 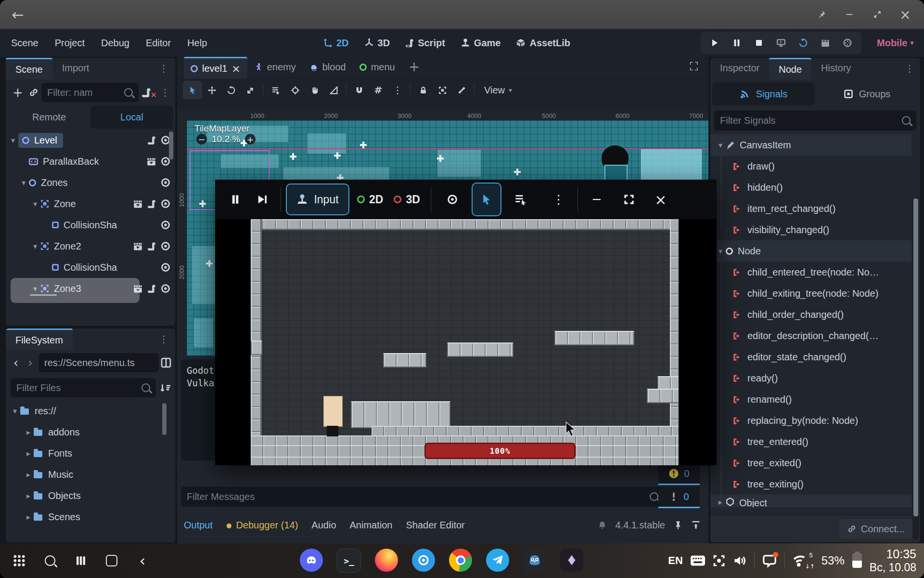 I want to click on signal-row: ready(), so click(x=811, y=378).